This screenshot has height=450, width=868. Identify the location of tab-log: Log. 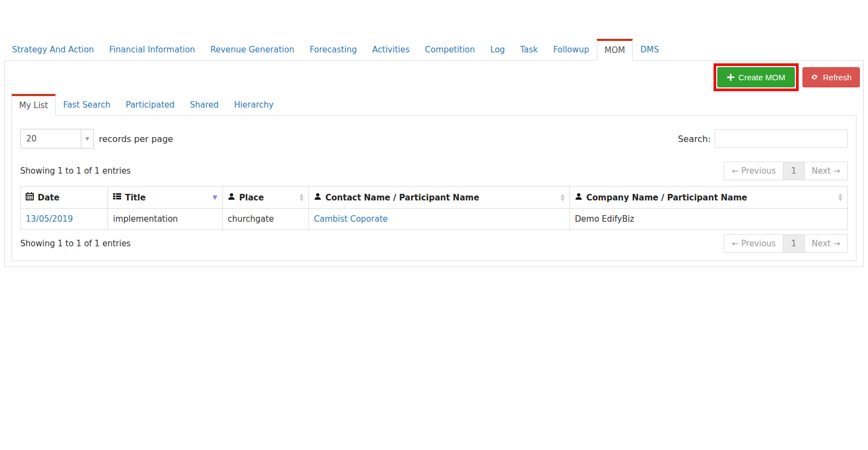
(498, 49).